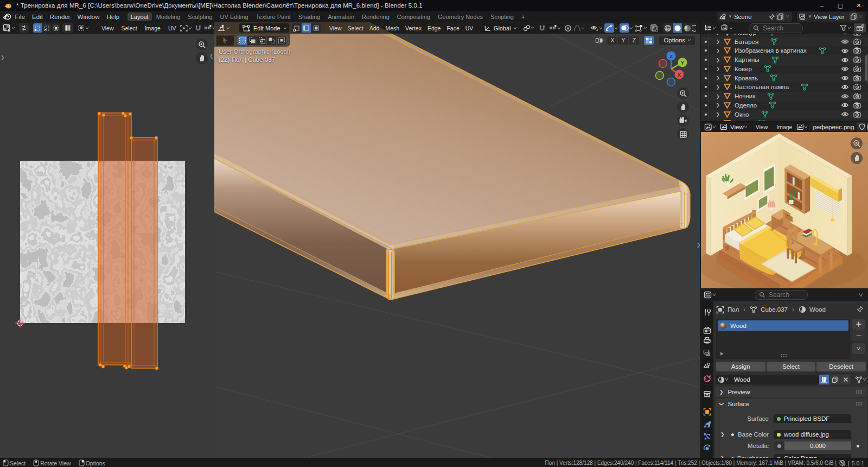  What do you see at coordinates (153, 28) in the screenshot?
I see `uv-menu-image: Image` at bounding box center [153, 28].